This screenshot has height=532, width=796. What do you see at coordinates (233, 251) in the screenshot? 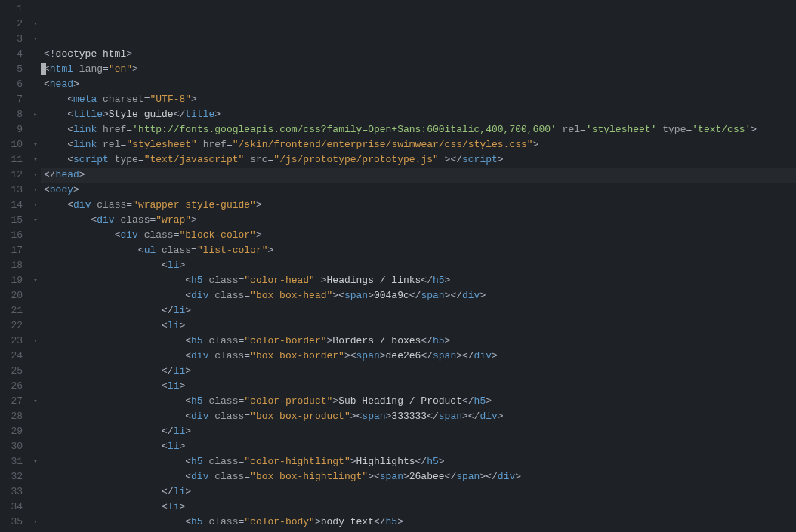
I see `token-s: "list-color"` at bounding box center [233, 251].